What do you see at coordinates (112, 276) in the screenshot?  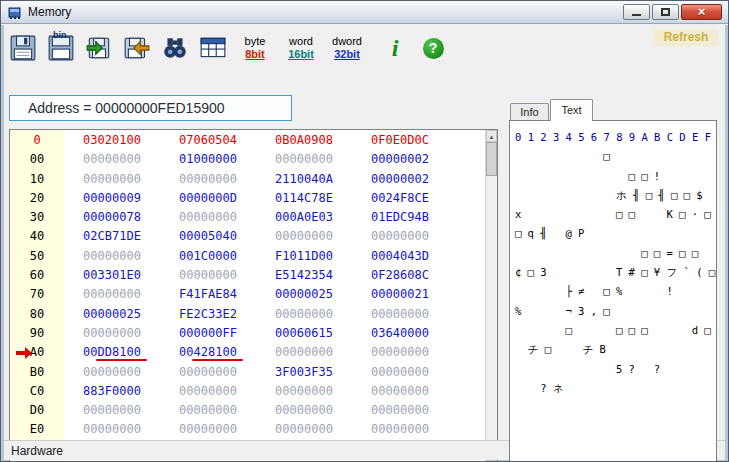 I see `hex-cell: 003301E0` at bounding box center [112, 276].